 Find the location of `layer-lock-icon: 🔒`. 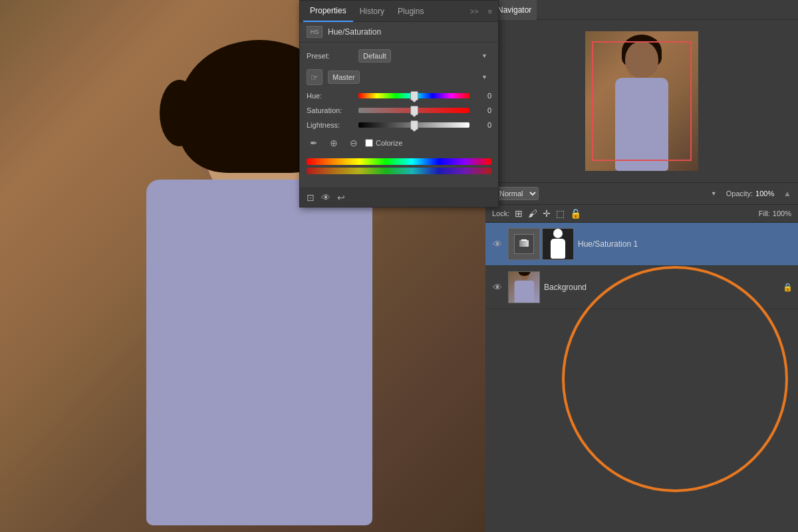

layer-lock-icon: 🔒 is located at coordinates (787, 287).